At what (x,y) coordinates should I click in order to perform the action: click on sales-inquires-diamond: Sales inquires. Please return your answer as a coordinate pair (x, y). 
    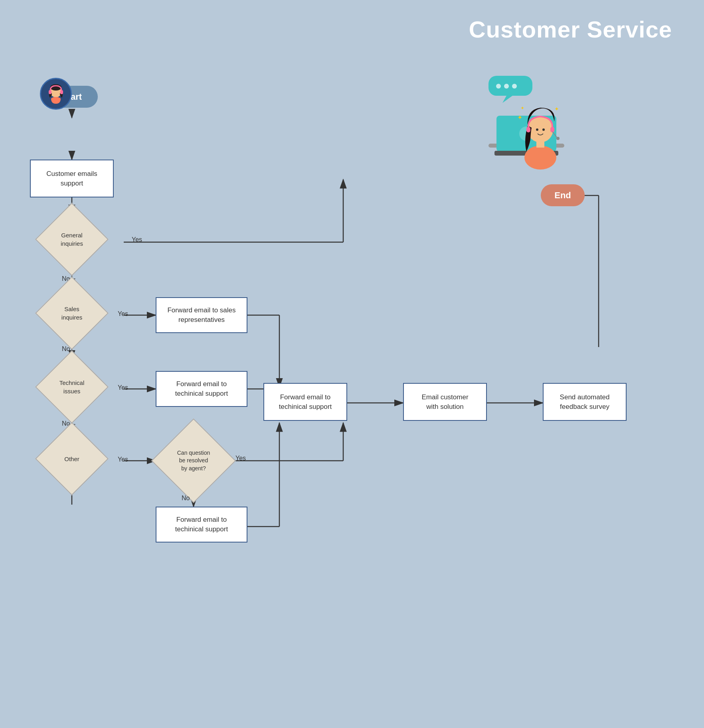
    Looking at the image, I should click on (72, 313).